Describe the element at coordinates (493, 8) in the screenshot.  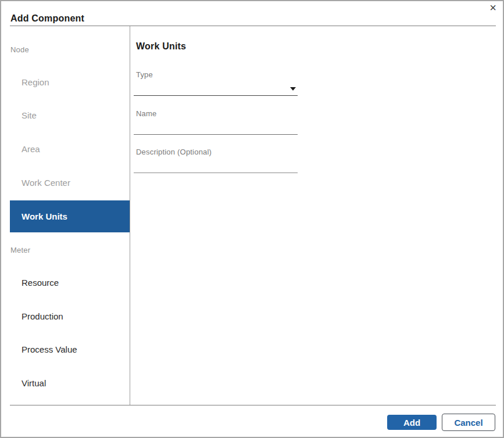
I see `close-icon: ×` at that location.